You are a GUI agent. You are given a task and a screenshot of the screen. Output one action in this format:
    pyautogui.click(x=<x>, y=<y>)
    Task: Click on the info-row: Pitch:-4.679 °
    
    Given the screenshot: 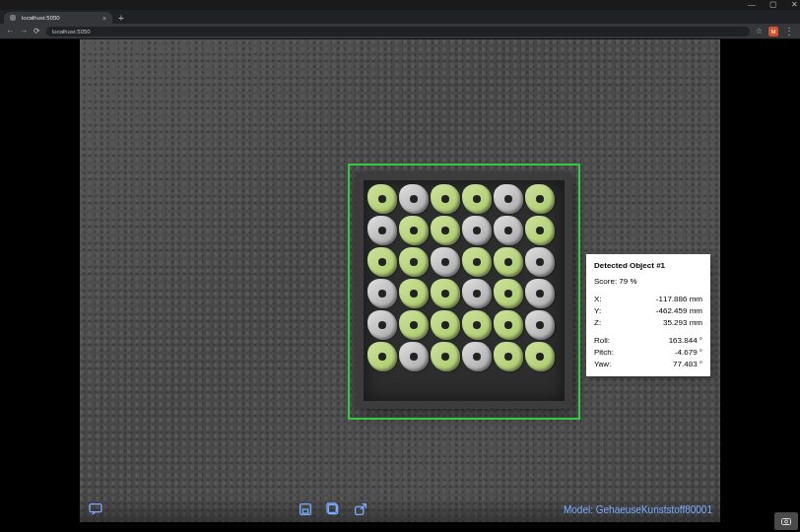 What is the action you would take?
    pyautogui.click(x=648, y=353)
    